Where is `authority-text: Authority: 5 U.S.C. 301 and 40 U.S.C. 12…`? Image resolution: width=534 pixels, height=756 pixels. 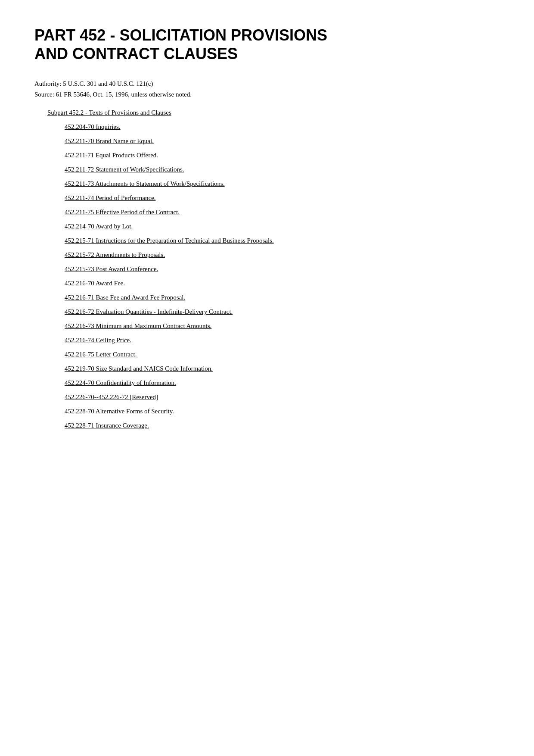 authority-text: Authority: 5 U.S.C. 301 and 40 U.S.C. 12… is located at coordinates (267, 84).